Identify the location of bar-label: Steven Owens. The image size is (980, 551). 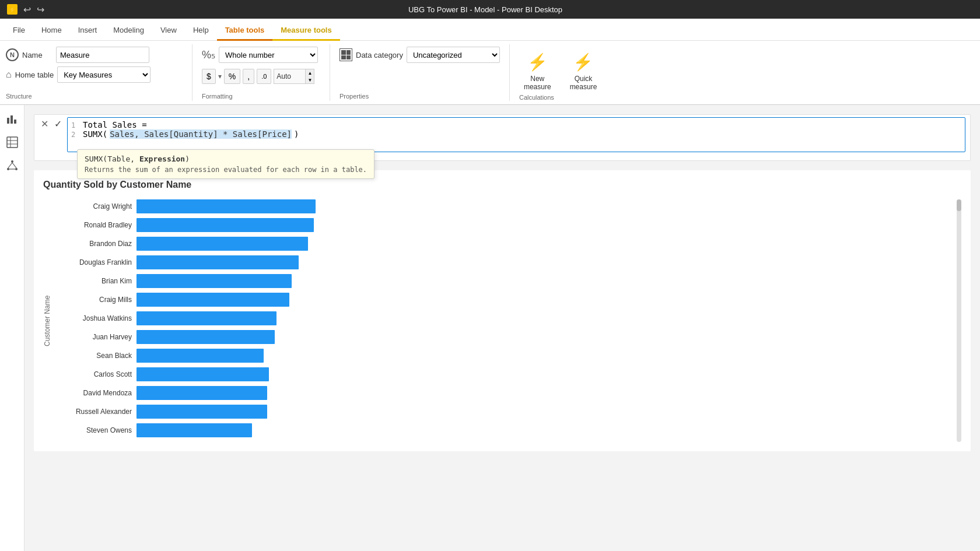
(94, 430).